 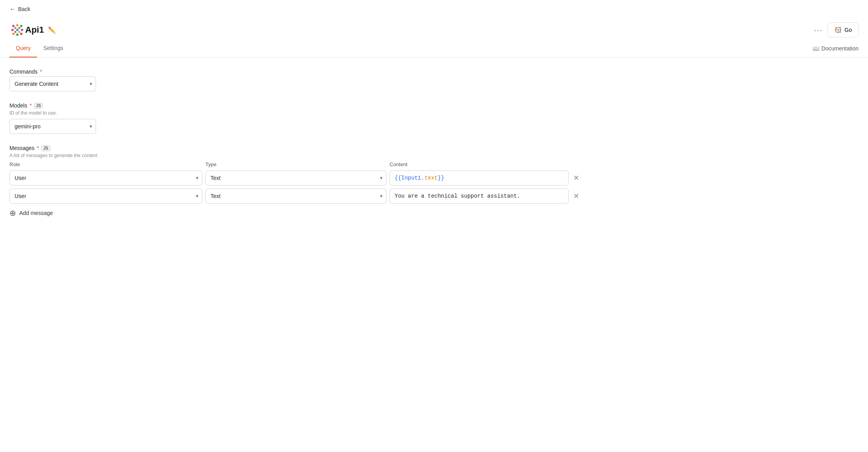 What do you see at coordinates (106, 178) in the screenshot?
I see `role-select-wrapper-1: User Model ▾` at bounding box center [106, 178].